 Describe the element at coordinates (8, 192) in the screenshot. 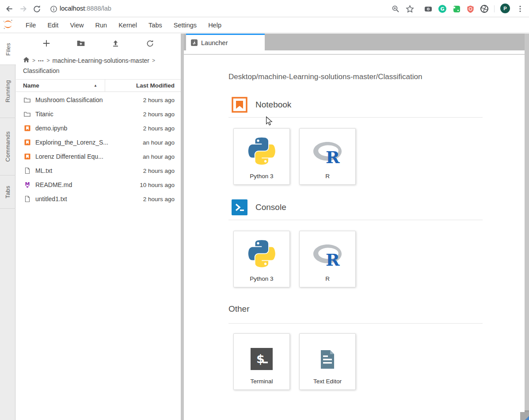

I see `sidebar-tab-tabs: Tabs` at that location.